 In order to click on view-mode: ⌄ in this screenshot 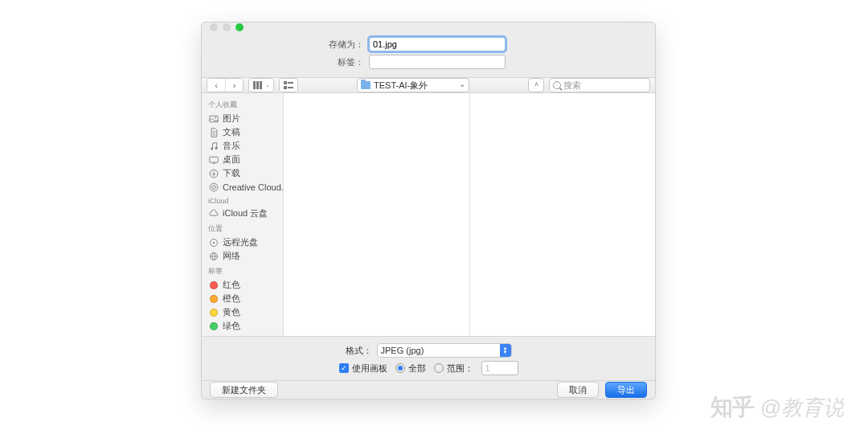, I will do `click(261, 85)`.